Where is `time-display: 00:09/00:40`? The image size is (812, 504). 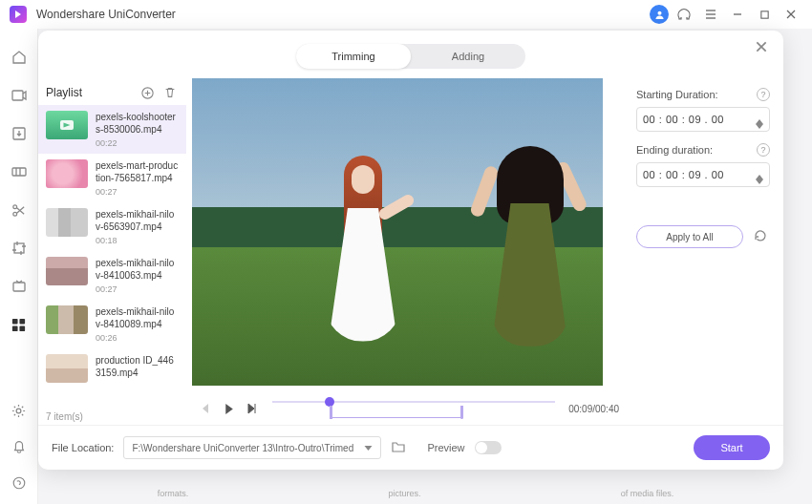 time-display: 00:09/00:40 is located at coordinates (594, 409).